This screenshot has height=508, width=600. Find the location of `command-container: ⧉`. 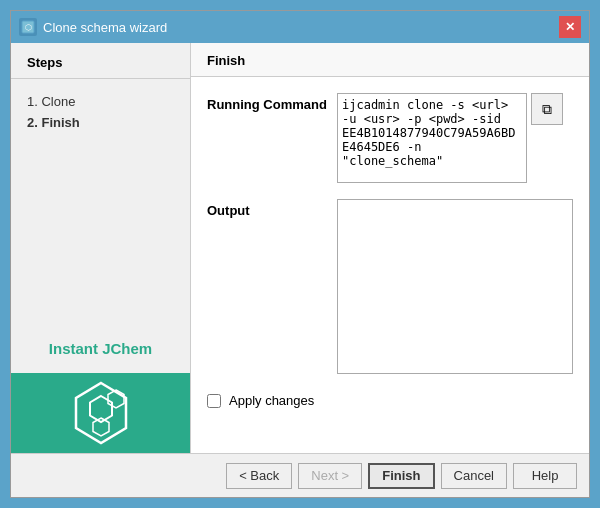

command-container: ⧉ is located at coordinates (455, 138).